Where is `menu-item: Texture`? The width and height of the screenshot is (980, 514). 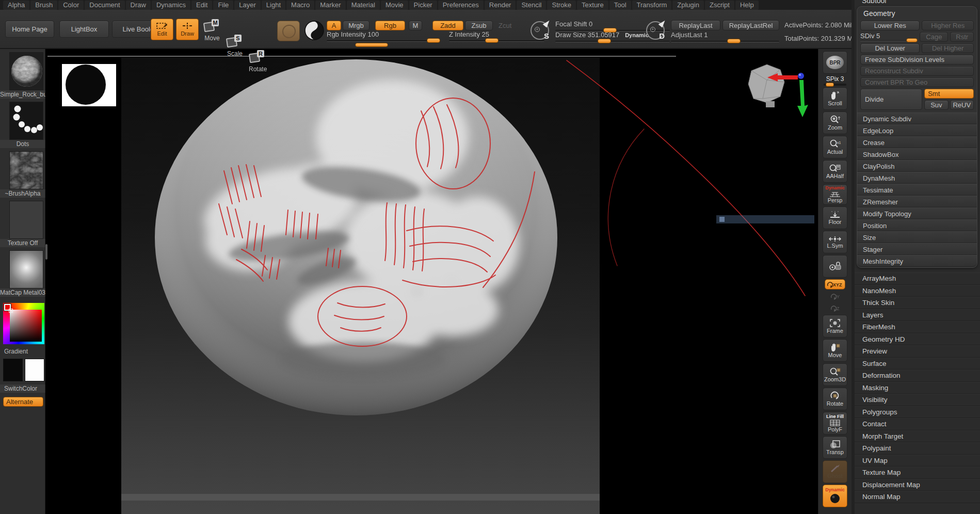 menu-item: Texture is located at coordinates (592, 5).